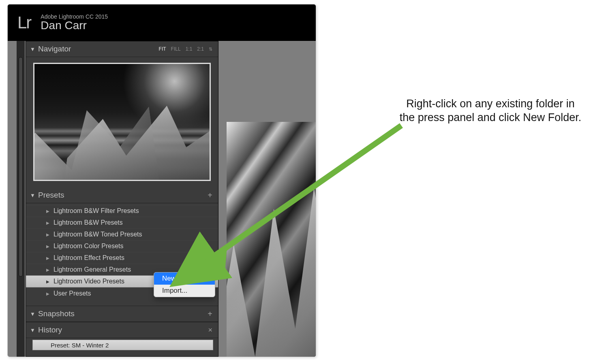 The image size is (608, 364). What do you see at coordinates (163, 49) in the screenshot?
I see `zoom-fit: FIT` at bounding box center [163, 49].